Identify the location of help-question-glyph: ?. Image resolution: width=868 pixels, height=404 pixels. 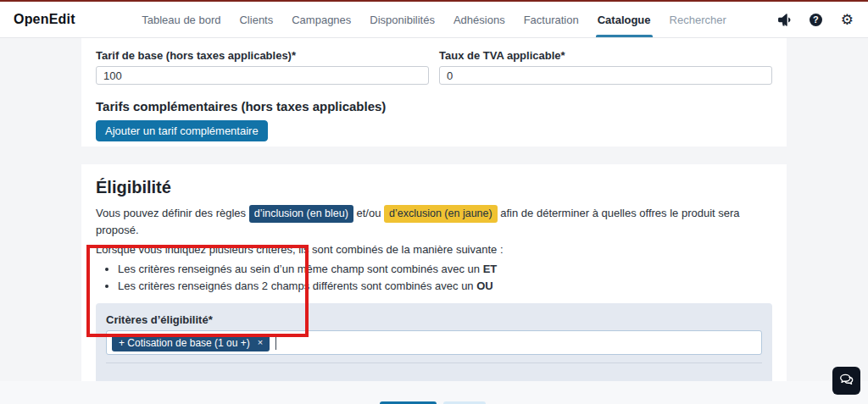
(815, 20).